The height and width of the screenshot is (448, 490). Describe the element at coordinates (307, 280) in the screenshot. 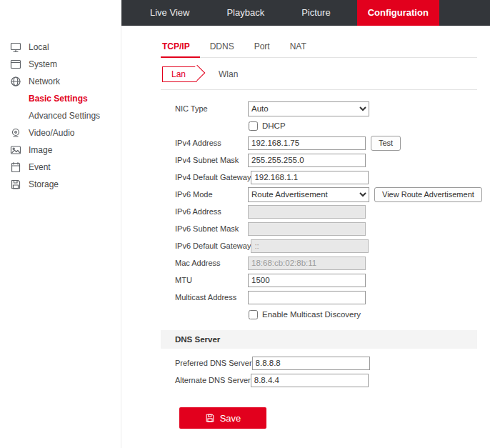

I see `mtu-input` at that location.